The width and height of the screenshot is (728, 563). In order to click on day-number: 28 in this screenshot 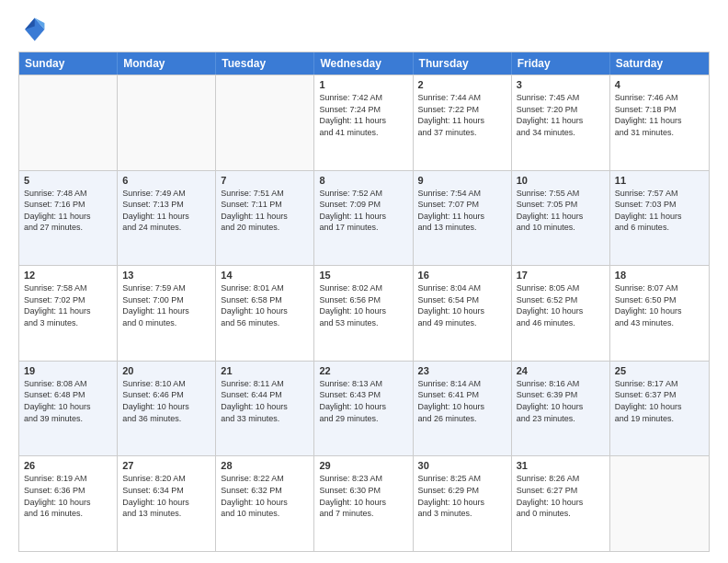, I will do `click(265, 465)`.